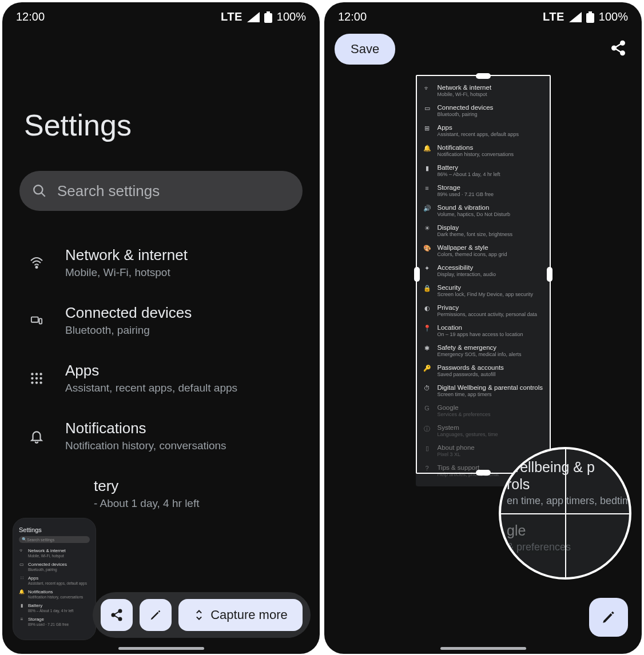  What do you see at coordinates (466, 187) in the screenshot?
I see `row-title: Storage` at bounding box center [466, 187].